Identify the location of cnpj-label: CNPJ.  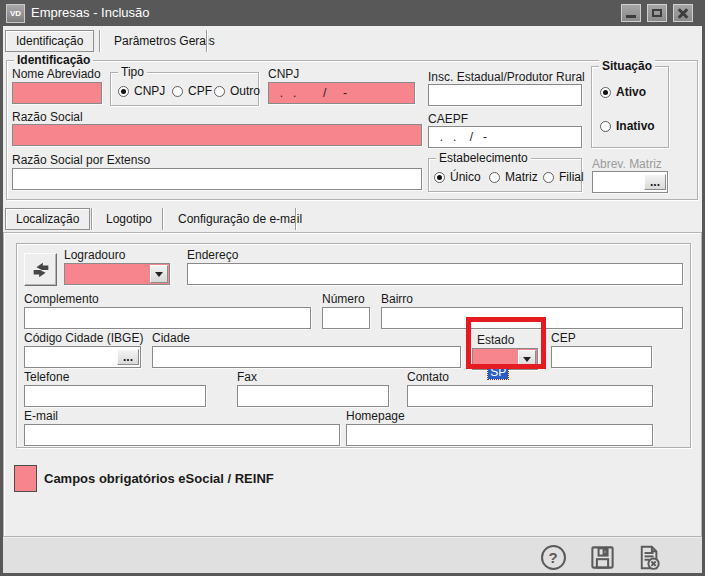
(284, 74).